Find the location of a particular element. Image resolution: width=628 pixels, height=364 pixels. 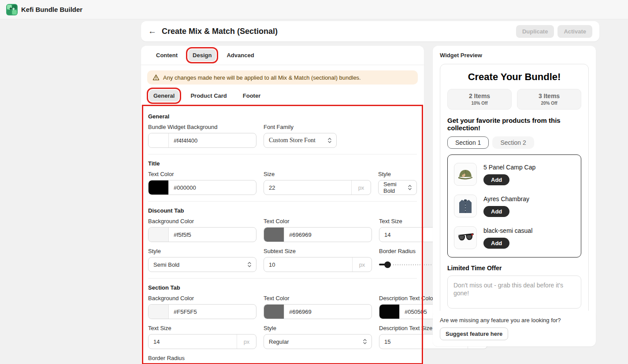

discount-tab-3-items: 3 Items 20% Off is located at coordinates (549, 99).